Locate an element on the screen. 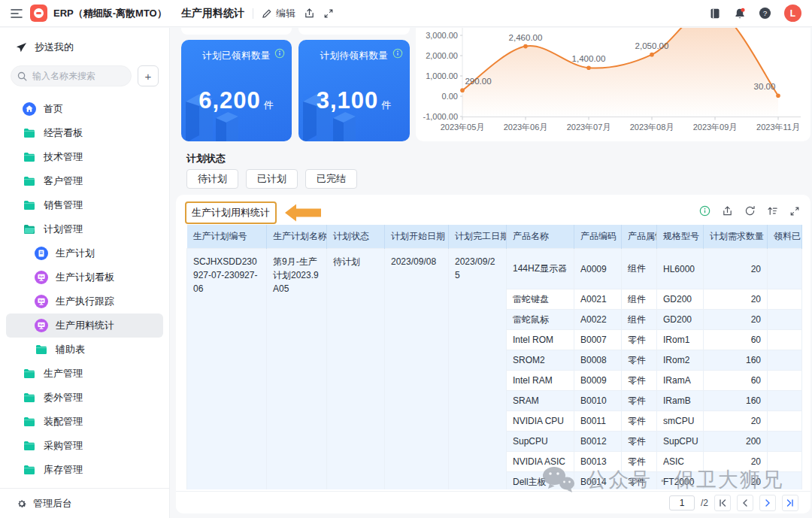 This screenshot has width=812, height=518. search-input is located at coordinates (71, 76).